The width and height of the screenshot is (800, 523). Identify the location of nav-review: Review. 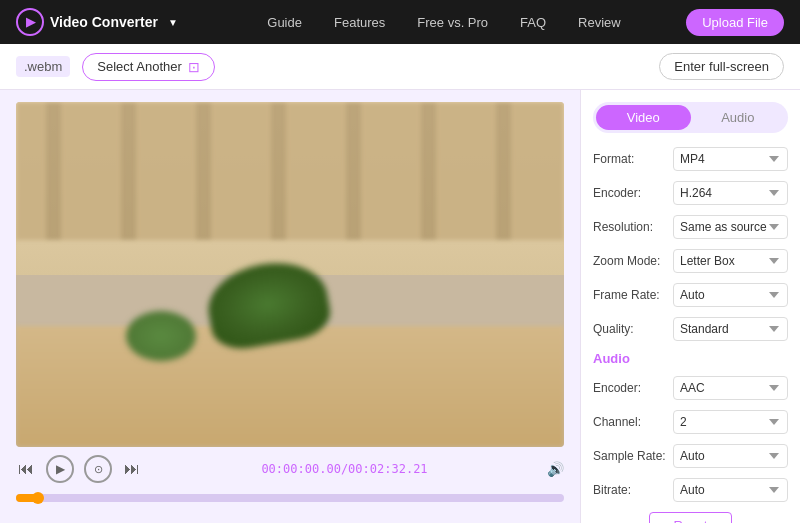
(600, 22).